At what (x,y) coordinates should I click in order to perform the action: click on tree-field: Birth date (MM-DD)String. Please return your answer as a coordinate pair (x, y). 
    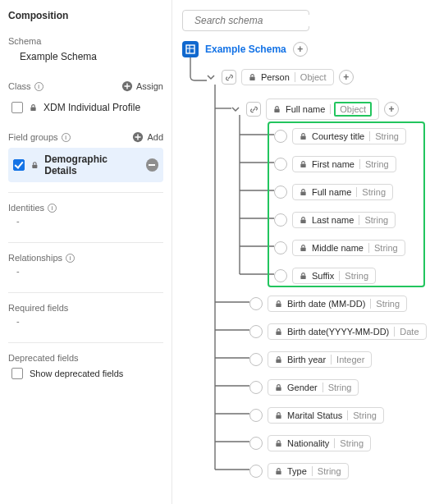
    Looking at the image, I should click on (337, 304).